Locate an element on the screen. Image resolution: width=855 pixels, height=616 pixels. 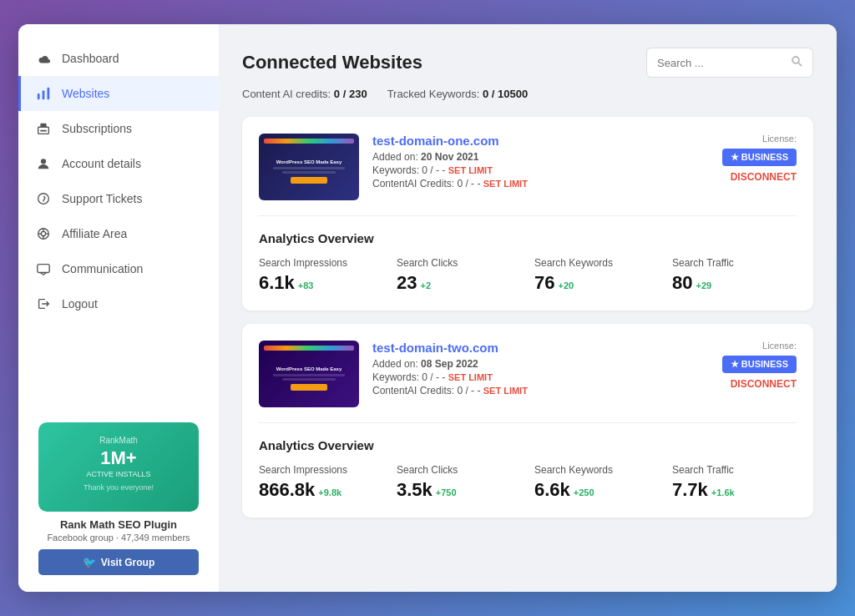
search-box is located at coordinates (730, 63).